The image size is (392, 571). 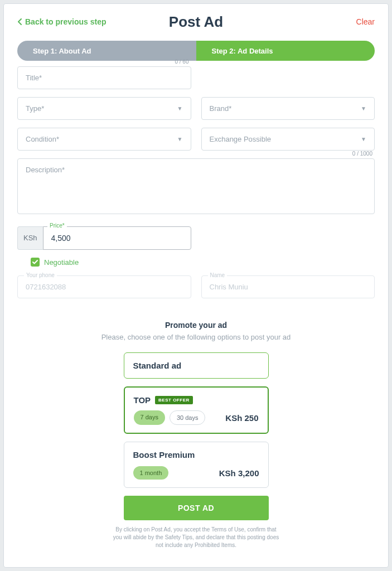 What do you see at coordinates (143, 400) in the screenshot?
I see `promo-top-title: TOP` at bounding box center [143, 400].